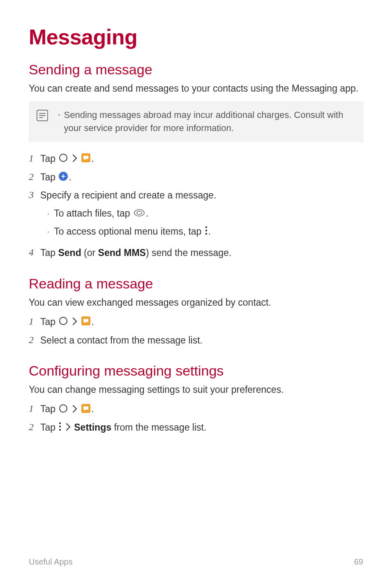  Describe the element at coordinates (196, 70) in the screenshot. I see `section-heading-sending: Sending a message` at that location.